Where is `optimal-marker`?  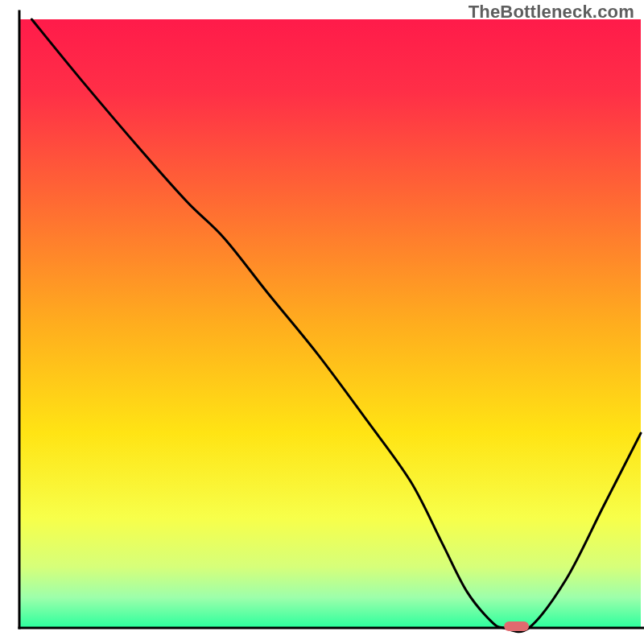 optimal-marker is located at coordinates (517, 626).